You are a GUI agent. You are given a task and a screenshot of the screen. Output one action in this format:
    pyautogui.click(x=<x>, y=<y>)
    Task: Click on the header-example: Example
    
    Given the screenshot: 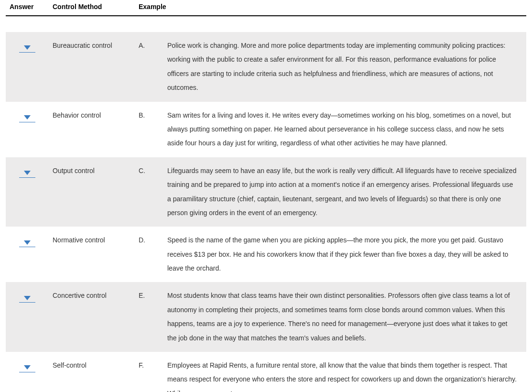 What is the action you would take?
    pyautogui.click(x=149, y=8)
    